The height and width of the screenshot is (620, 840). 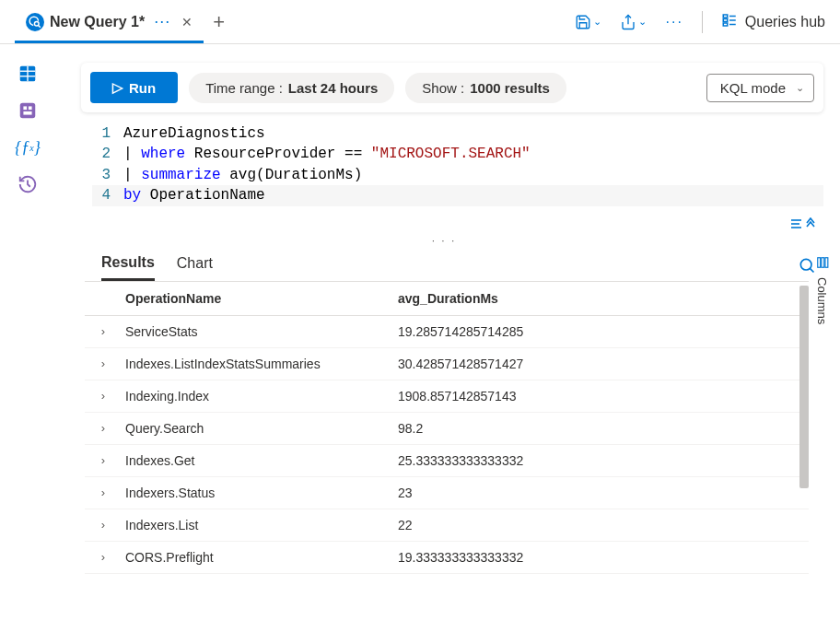 What do you see at coordinates (98, 22) in the screenshot?
I see `tab-title: New Query 1*` at bounding box center [98, 22].